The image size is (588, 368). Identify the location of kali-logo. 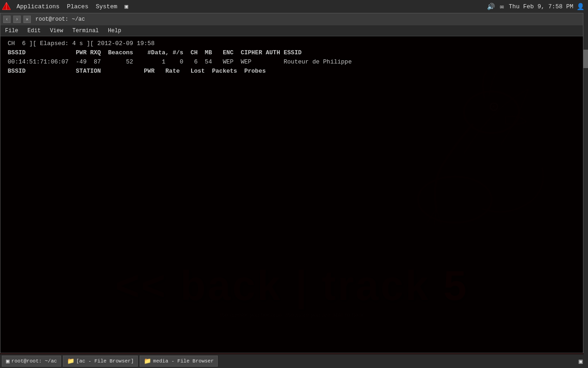
(6, 6).